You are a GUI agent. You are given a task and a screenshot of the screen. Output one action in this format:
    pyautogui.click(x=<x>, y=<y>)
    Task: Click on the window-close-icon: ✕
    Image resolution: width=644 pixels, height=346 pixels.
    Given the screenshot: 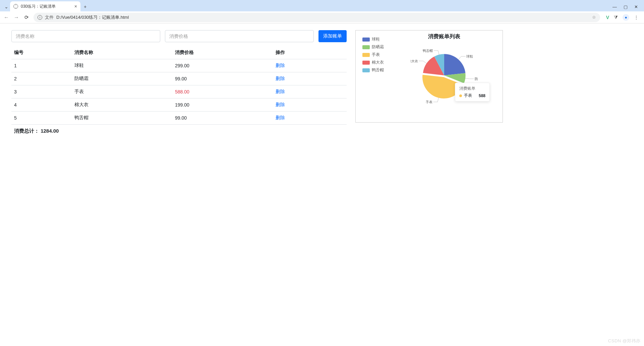 What is the action you would take?
    pyautogui.click(x=636, y=7)
    